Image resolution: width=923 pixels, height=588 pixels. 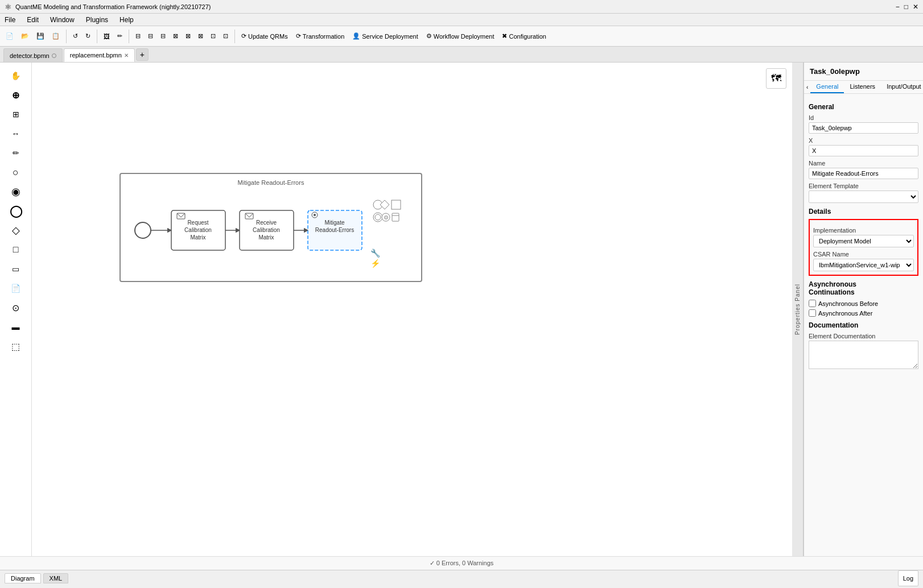 What do you see at coordinates (97, 36) in the screenshot?
I see `sep2` at bounding box center [97, 36].